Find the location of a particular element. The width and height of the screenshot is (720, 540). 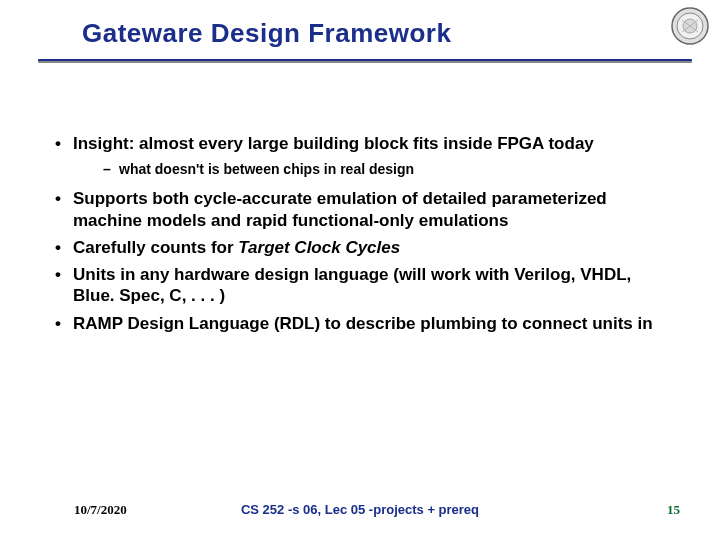

bullet-item: Carefully counts for Target Clock Cycles is located at coordinates (360, 248).